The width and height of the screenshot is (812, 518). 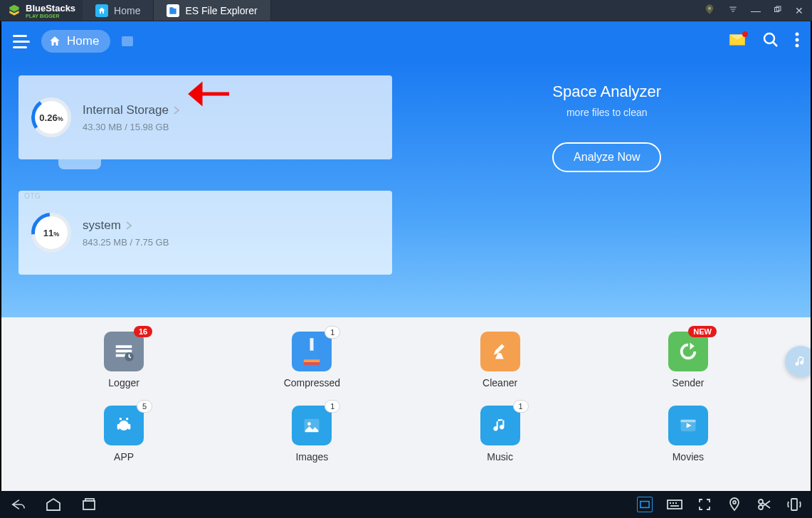 What do you see at coordinates (798, 361) in the screenshot?
I see `music-fab` at bounding box center [798, 361].